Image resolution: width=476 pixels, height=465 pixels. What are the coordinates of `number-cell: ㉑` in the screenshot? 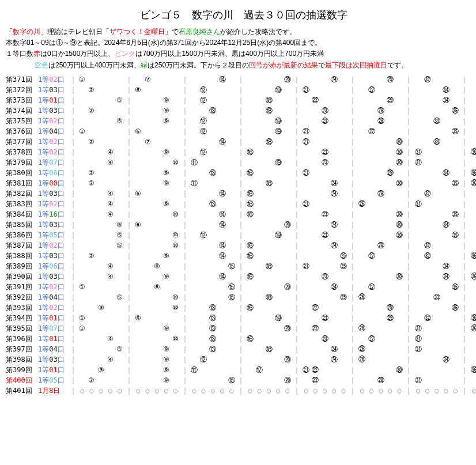 It's located at (306, 266).